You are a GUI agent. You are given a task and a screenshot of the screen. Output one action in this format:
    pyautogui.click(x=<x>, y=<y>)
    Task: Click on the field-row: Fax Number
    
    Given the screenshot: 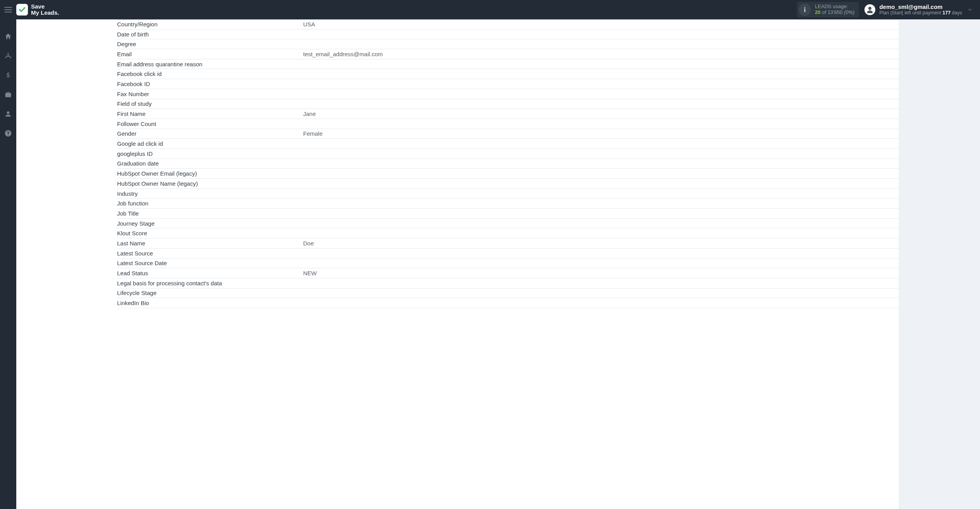 What is the action you would take?
    pyautogui.click(x=508, y=94)
    